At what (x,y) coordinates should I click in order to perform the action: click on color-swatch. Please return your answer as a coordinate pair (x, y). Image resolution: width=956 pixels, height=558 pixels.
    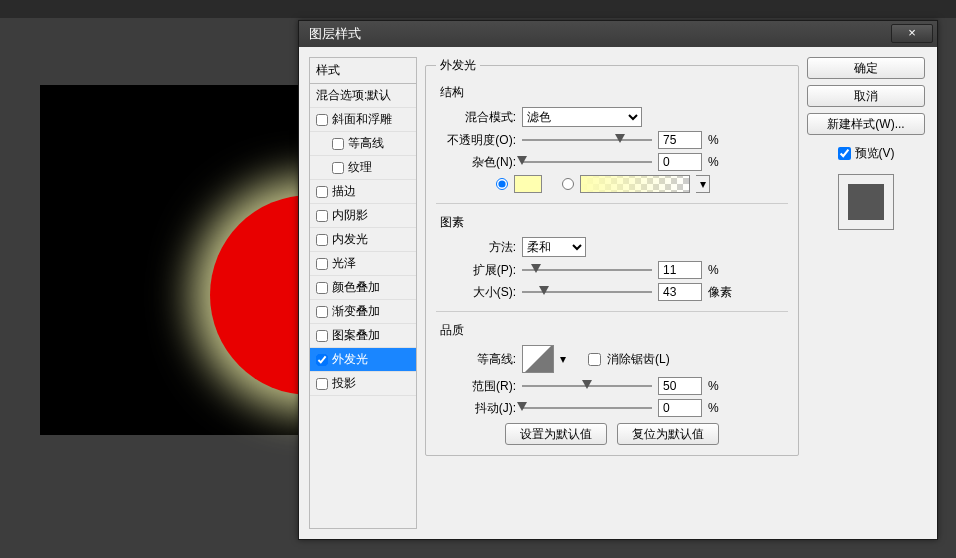
    Looking at the image, I should click on (528, 184).